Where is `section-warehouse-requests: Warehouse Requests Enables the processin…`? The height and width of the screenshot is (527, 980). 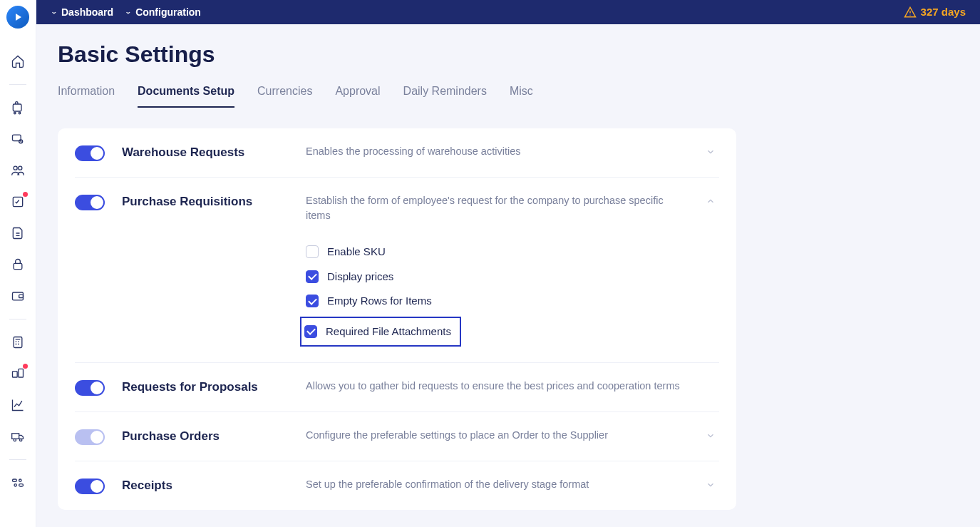 section-warehouse-requests: Warehouse Requests Enables the processin… is located at coordinates (397, 153).